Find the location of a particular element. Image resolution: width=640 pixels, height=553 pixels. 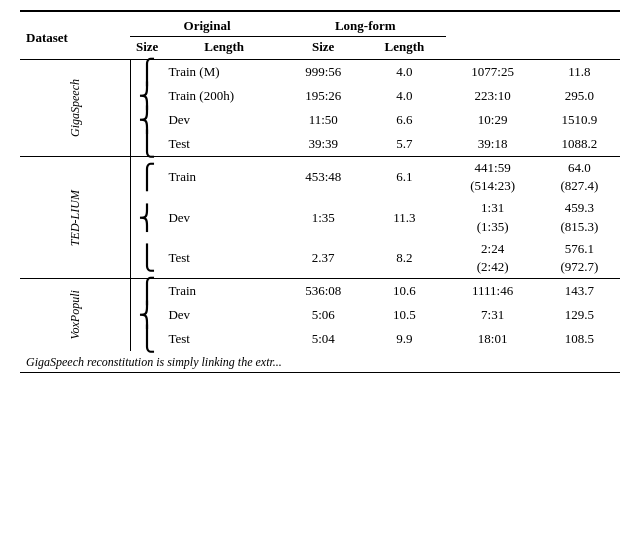

dataset-label: Train (200h) is located at coordinates (224, 96).